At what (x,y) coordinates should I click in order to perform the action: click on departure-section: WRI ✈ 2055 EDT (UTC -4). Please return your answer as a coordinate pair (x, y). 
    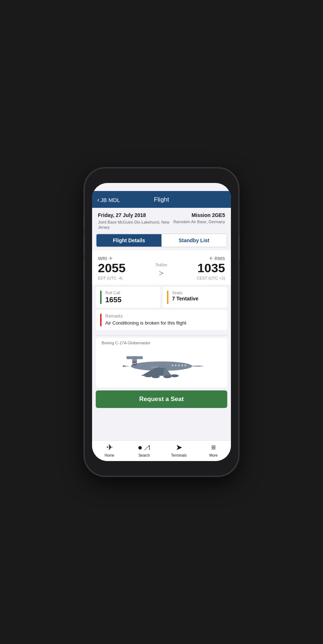
    Looking at the image, I should click on (112, 268).